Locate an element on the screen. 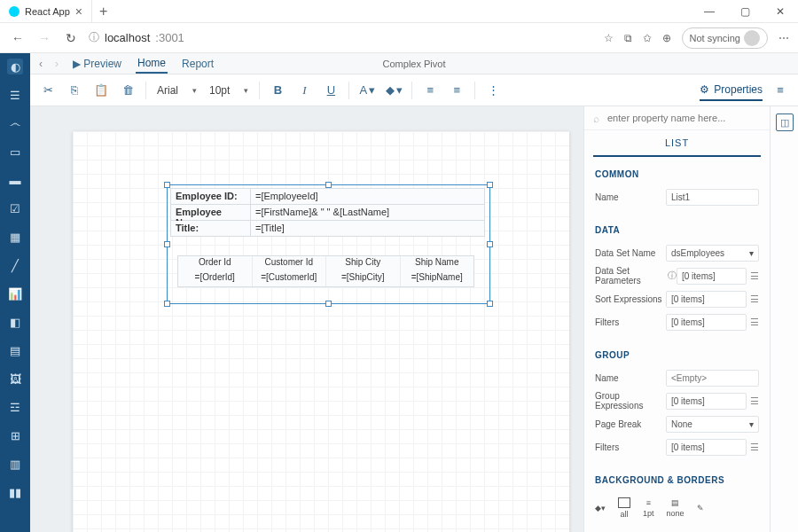 The width and height of the screenshot is (798, 532). favorites-icon: ✩ is located at coordinates (647, 38).